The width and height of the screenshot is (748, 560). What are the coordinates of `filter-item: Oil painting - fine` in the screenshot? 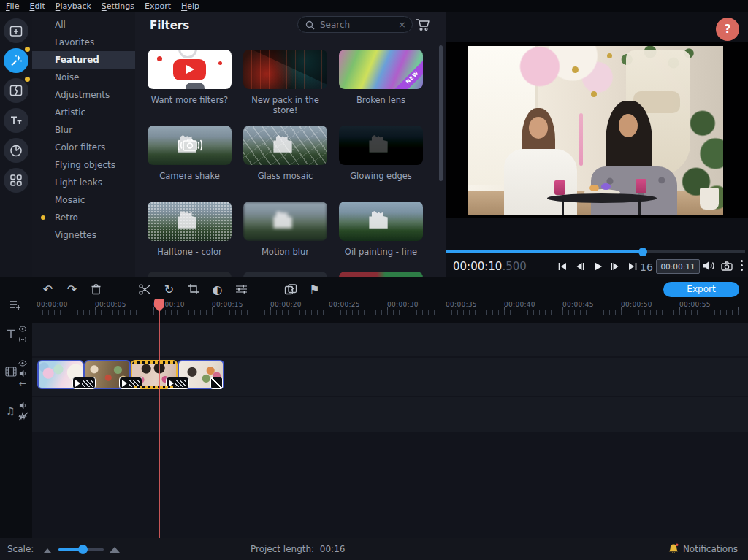 It's located at (381, 229).